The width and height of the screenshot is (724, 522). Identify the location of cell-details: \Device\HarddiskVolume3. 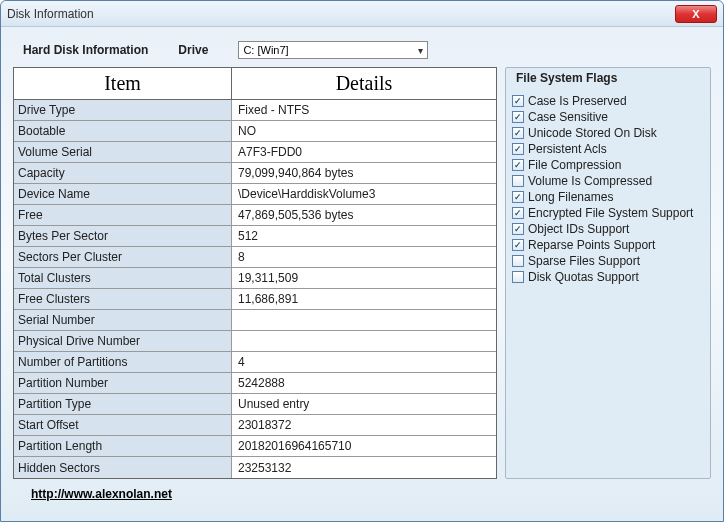
(364, 194).